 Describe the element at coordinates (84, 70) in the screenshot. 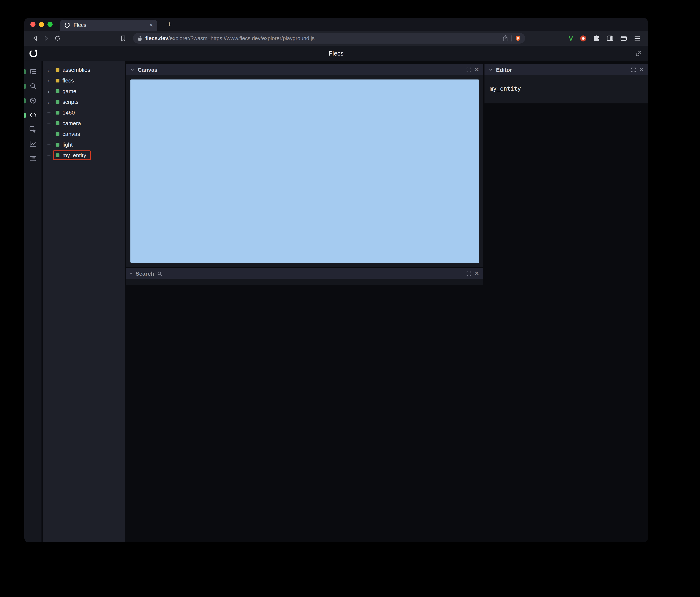

I see `tree-item: › assemblies` at that location.